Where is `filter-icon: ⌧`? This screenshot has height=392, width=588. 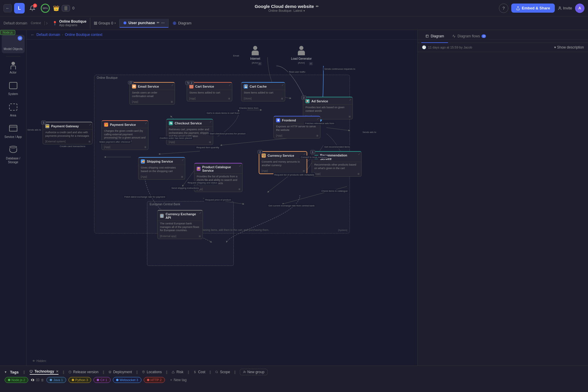 filter-icon: ⌧ is located at coordinates (38, 380).